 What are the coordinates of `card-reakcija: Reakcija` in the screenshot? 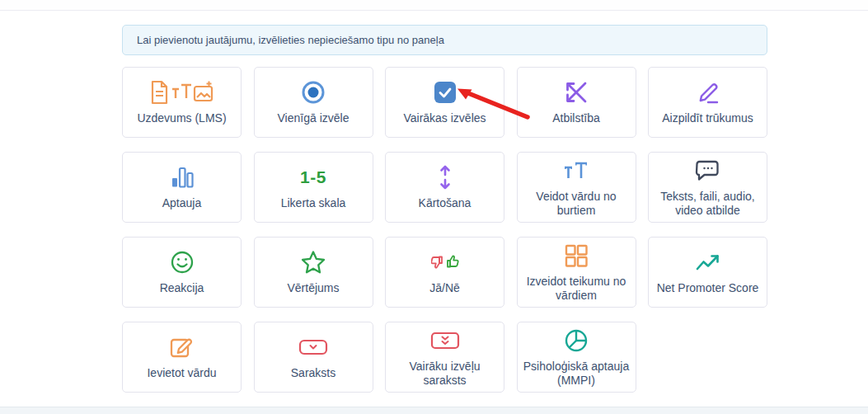 It's located at (181, 272).